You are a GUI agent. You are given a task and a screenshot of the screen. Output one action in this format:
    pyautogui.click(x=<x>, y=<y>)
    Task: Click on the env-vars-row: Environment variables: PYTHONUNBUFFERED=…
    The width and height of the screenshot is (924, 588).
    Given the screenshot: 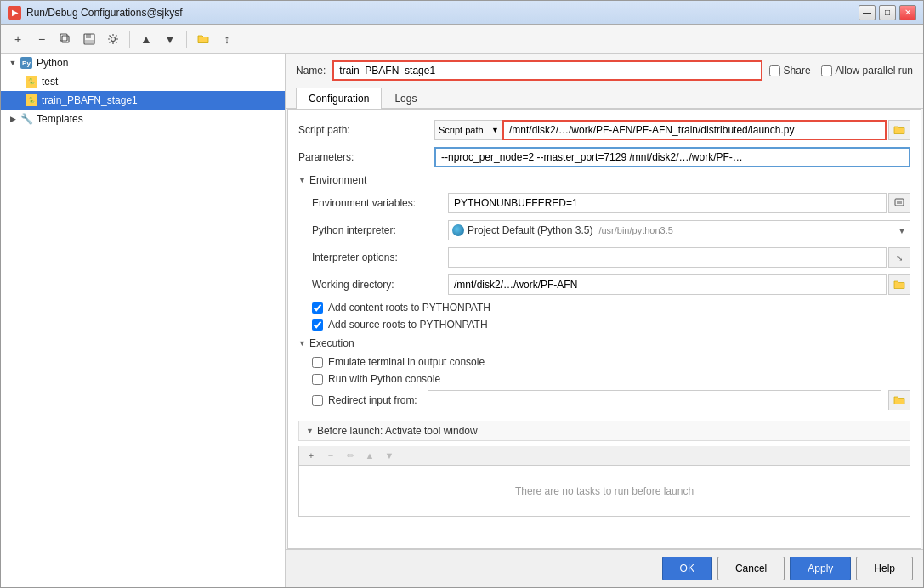 What is the action you would take?
    pyautogui.click(x=611, y=203)
    